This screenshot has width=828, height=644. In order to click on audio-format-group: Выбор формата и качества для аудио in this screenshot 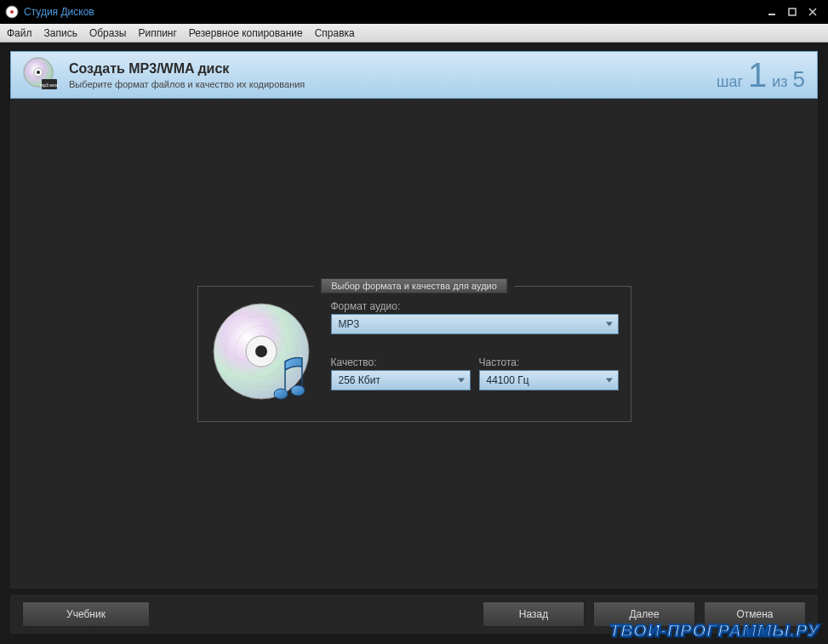, I will do `click(414, 354)`.